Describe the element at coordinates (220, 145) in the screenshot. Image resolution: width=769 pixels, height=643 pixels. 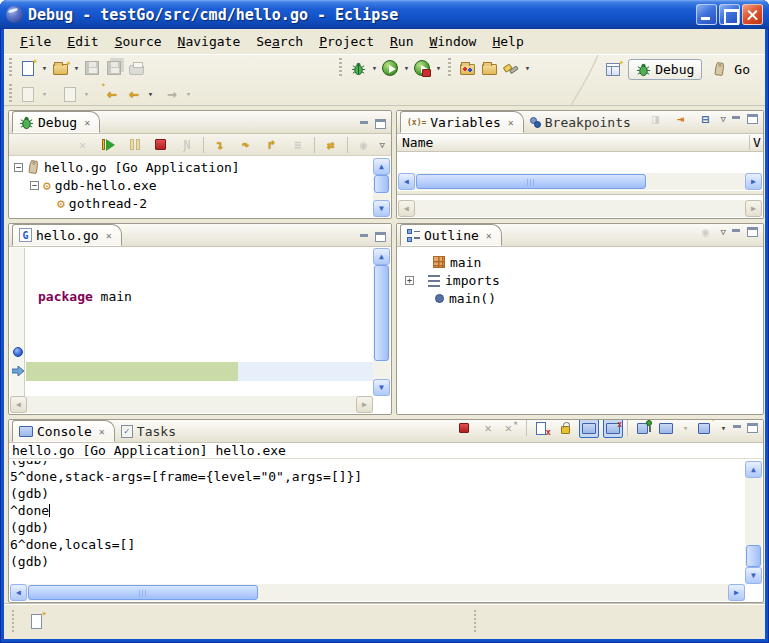
I see `step-into-button: ↴` at that location.